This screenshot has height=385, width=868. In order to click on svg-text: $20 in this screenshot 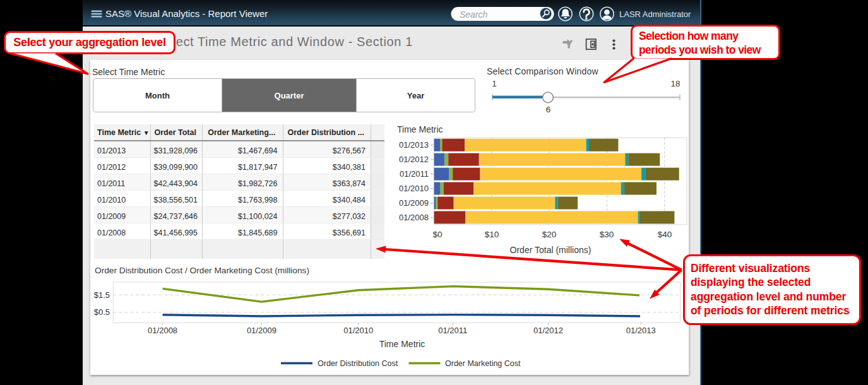, I will do `click(549, 235)`.